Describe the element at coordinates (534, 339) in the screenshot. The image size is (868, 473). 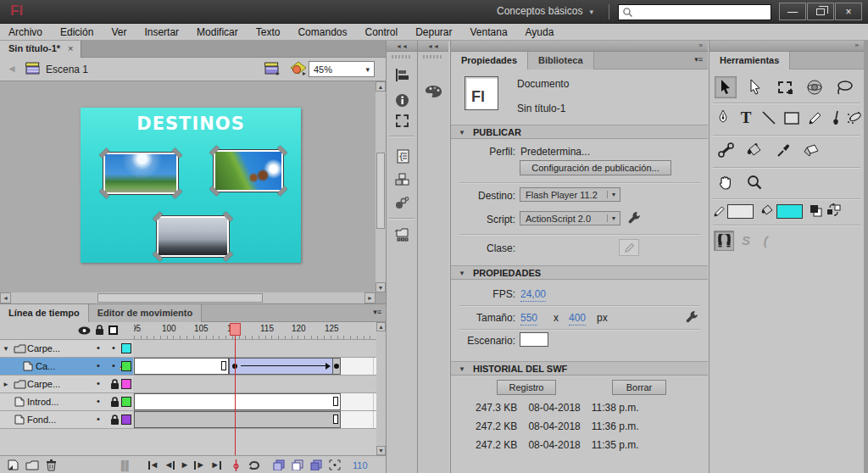
I see `stage-color-swatch` at that location.